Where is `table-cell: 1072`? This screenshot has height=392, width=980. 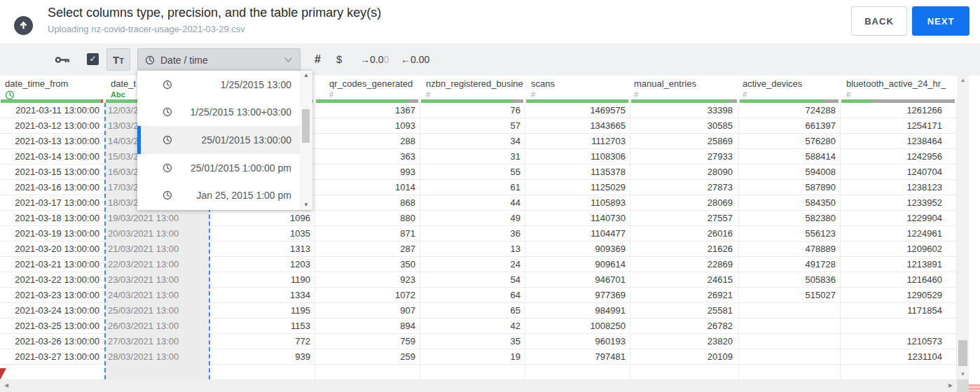 table-cell: 1072 is located at coordinates (368, 295).